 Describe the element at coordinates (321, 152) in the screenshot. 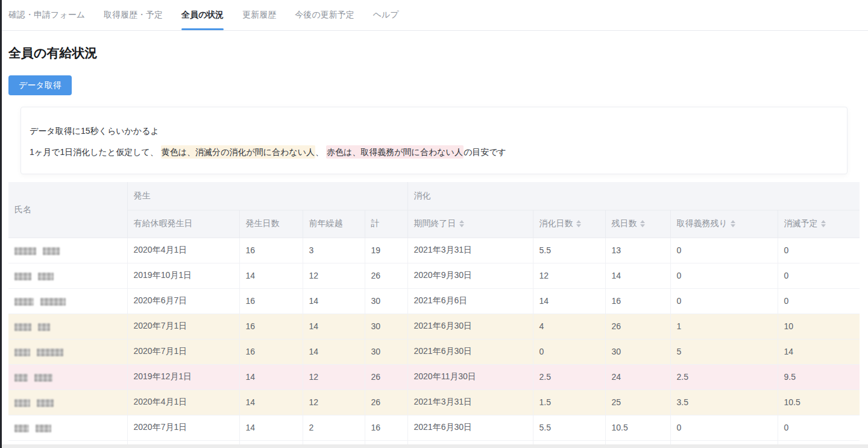

I see `notice-line2-middle: 、` at that location.